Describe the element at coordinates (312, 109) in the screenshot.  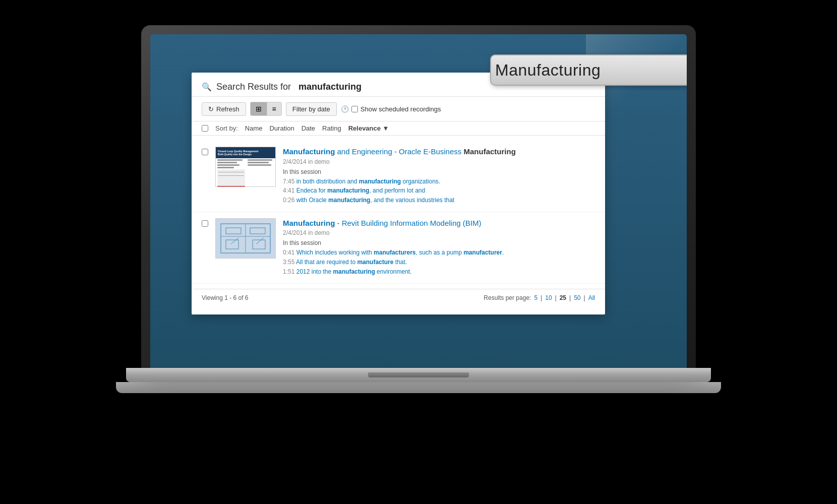
I see `filter-date-label: Filter by date` at that location.